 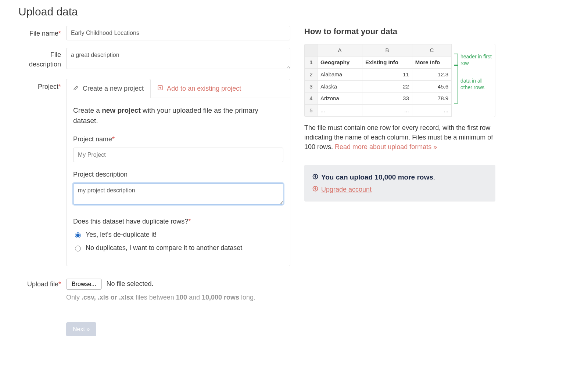 I want to click on file-description-input: a great description, so click(x=178, y=58).